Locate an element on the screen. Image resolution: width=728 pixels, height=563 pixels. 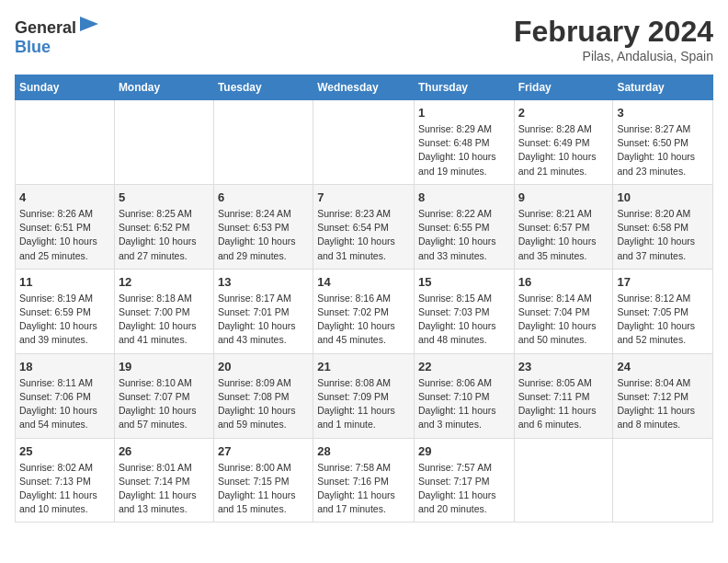
day-number: 5 is located at coordinates (164, 197).